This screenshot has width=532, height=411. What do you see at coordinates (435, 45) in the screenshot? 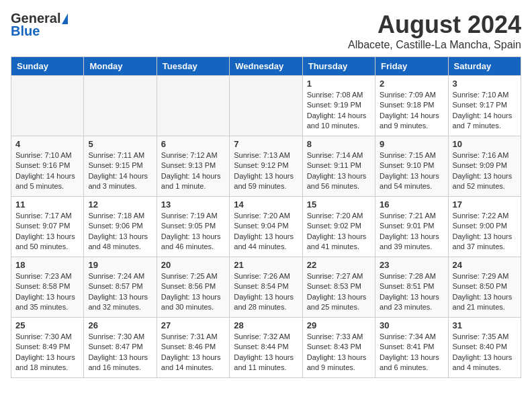
I see `location: Albacete, Castille-La Mancha, Spain` at bounding box center [435, 45].